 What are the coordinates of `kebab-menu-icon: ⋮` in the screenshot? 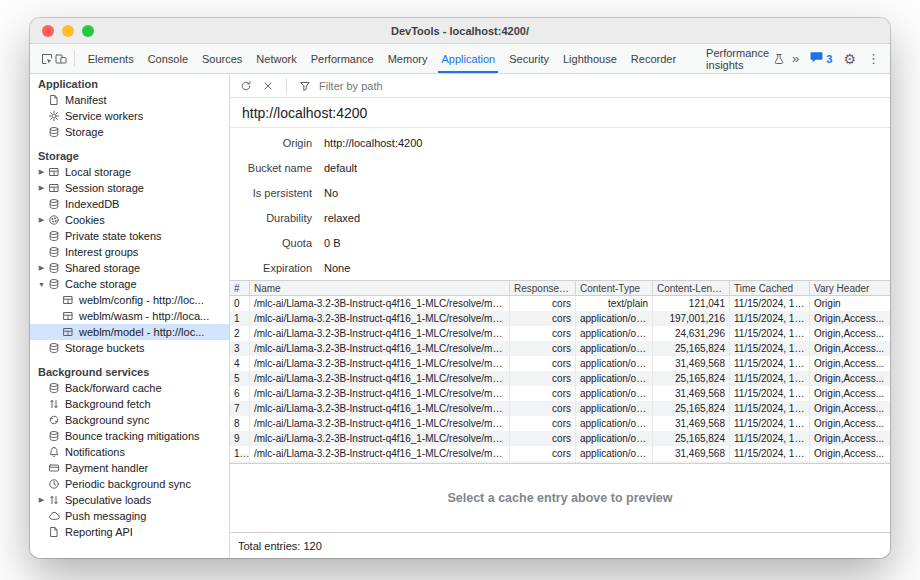 It's located at (874, 58).